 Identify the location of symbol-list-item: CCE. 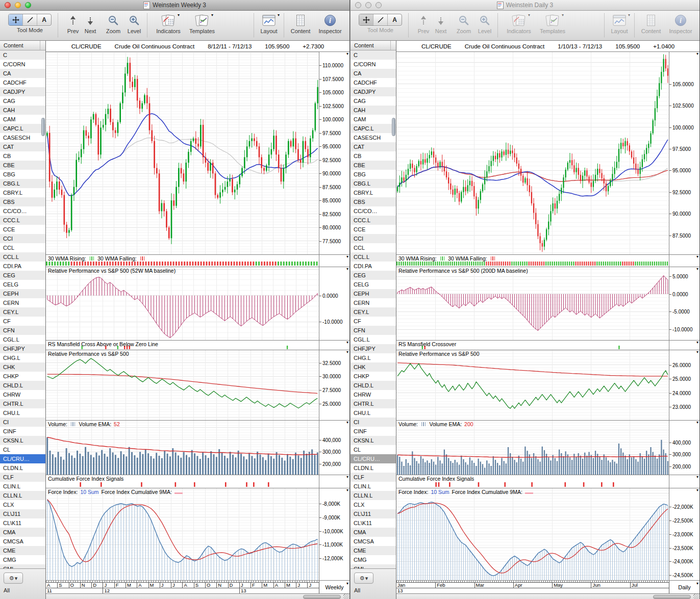
(22, 229).